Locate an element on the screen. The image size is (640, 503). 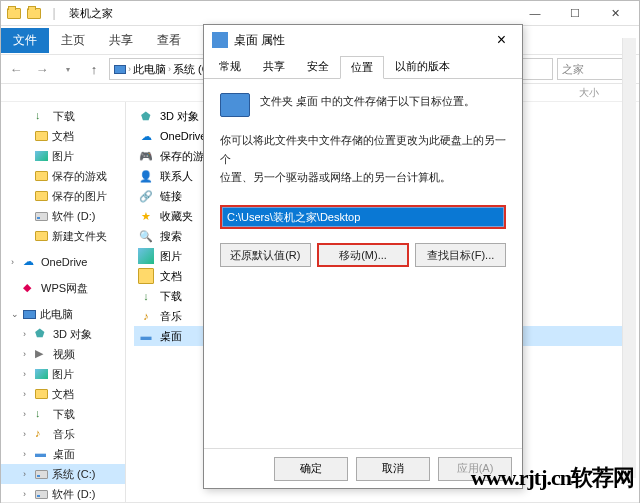
nav-software-d: 软件 (D:) is located at coordinates (63, 216).